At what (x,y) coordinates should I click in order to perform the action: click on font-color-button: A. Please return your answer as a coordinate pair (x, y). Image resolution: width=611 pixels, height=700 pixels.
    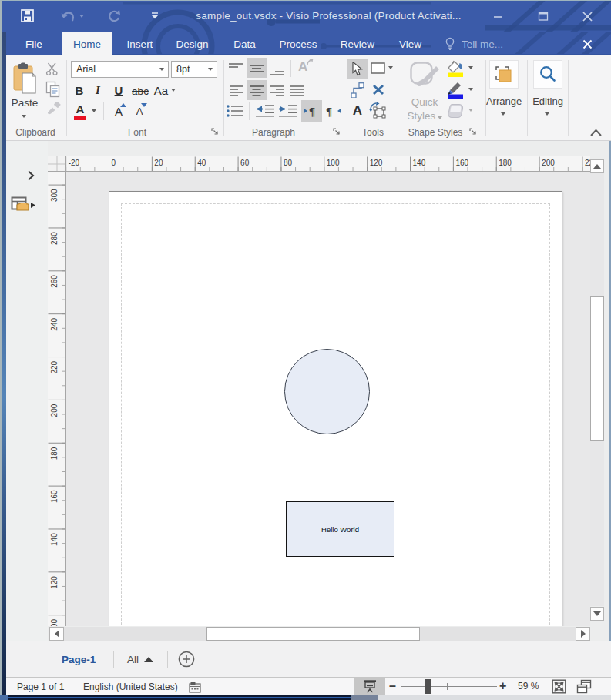
    Looking at the image, I should click on (80, 111).